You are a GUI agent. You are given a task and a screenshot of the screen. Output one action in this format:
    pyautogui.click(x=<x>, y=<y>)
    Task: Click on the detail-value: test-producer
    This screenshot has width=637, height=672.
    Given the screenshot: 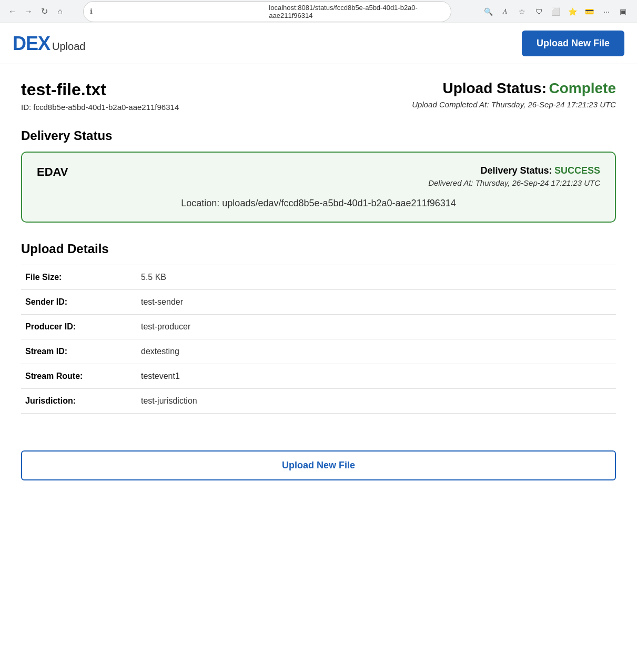 What is the action you would take?
    pyautogui.click(x=377, y=327)
    